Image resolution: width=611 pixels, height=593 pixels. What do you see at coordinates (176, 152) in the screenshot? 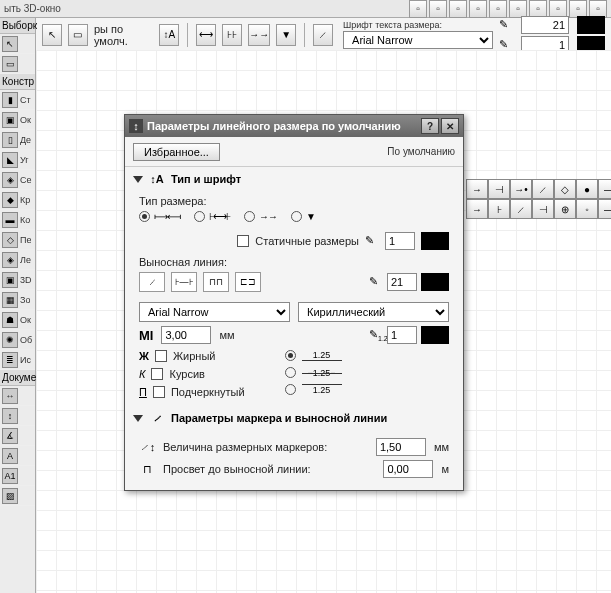
I see `favorites-button: Избранное...` at bounding box center [176, 152].